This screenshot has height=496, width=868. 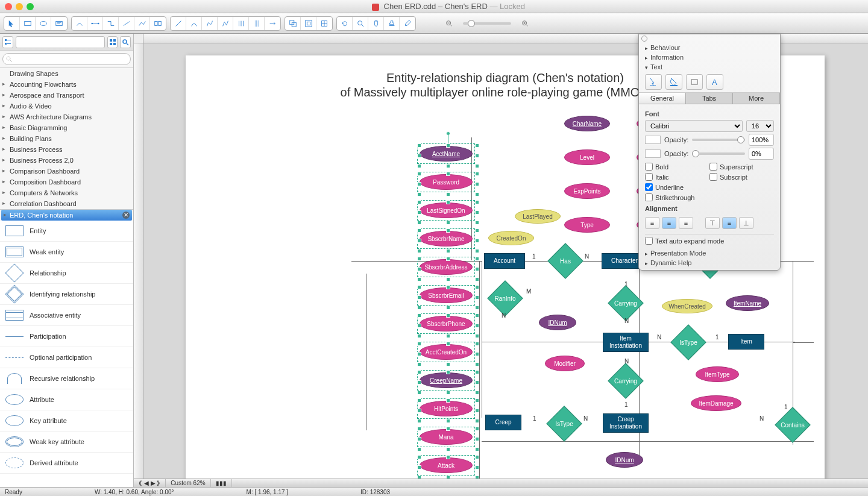 What do you see at coordinates (12, 24) in the screenshot?
I see `pointer-tool` at bounding box center [12, 24].